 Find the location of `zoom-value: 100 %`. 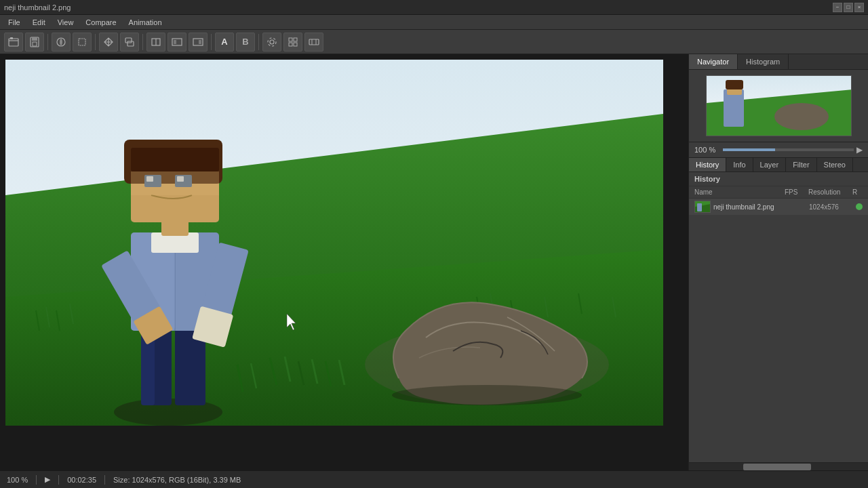

zoom-value: 100 % is located at coordinates (707, 150).